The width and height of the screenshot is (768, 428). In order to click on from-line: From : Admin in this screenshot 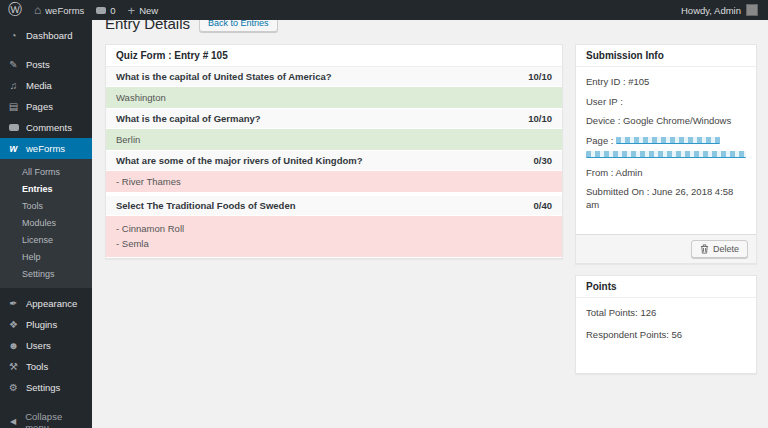, I will do `click(666, 172)`.